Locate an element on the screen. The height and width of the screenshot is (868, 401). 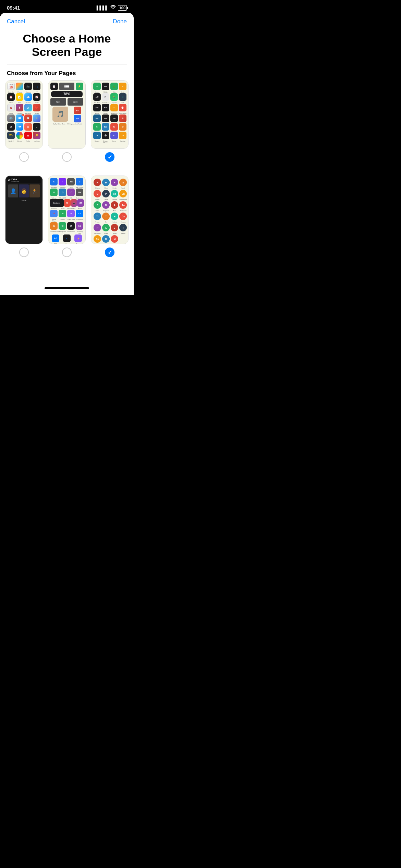
status-icons: ▌▌▌▌ 100 is located at coordinates (112, 8).